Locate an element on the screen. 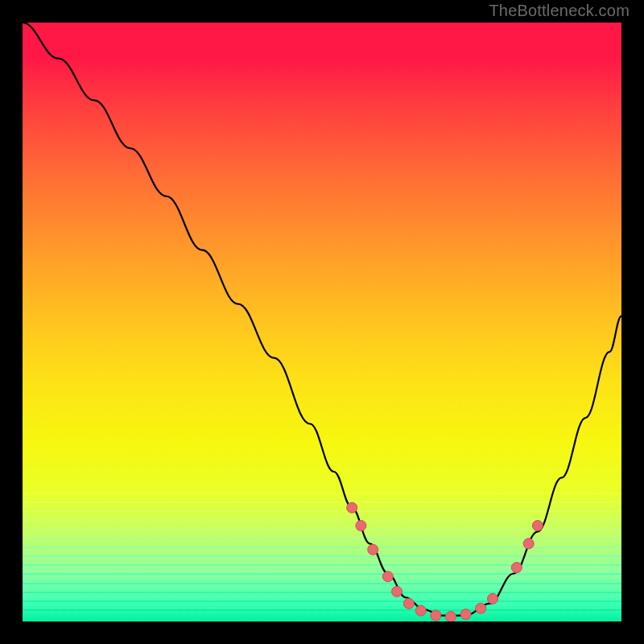 This screenshot has width=644, height=644. watermark-label: TheBottleneck.com is located at coordinates (559, 11).